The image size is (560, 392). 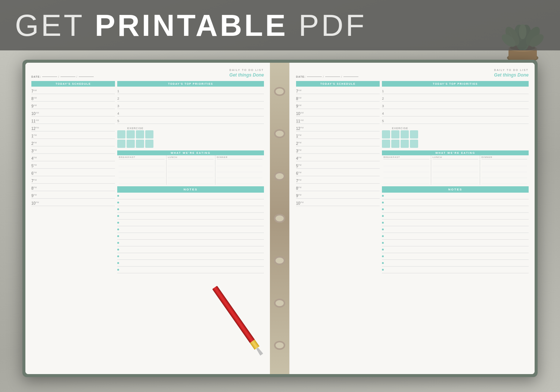 What do you see at coordinates (135, 134) in the screenshot?
I see `left-exercise-row1` at bounding box center [135, 134].